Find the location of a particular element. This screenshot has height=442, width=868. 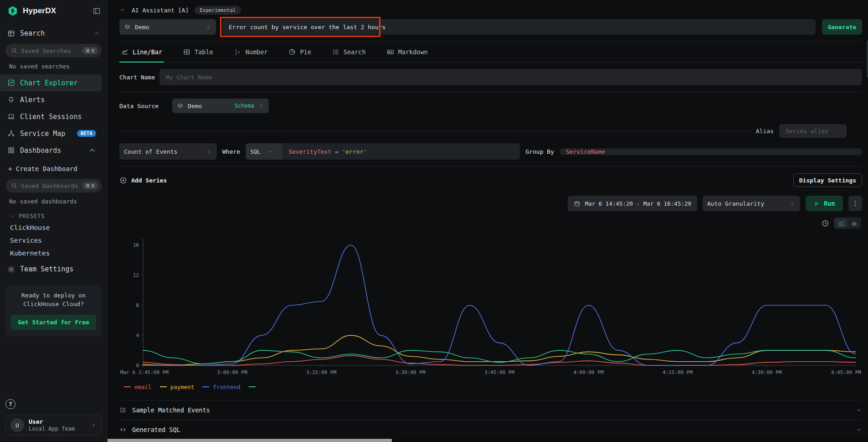

preset-item-clickhouse: ClickHouse is located at coordinates (54, 228).